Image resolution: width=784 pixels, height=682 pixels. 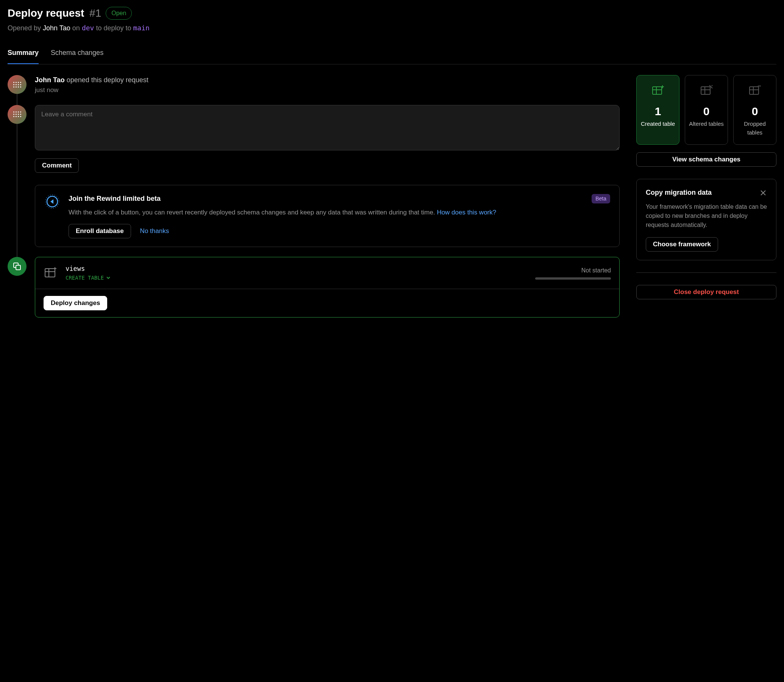 What do you see at coordinates (108, 278) in the screenshot?
I see `chevron-down-icon` at bounding box center [108, 278].